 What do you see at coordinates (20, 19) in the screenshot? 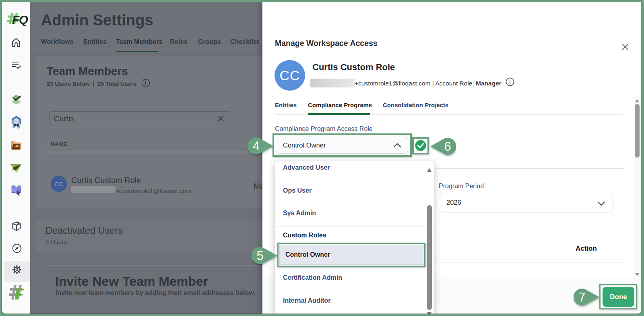
I see `svg-text: FQ` at bounding box center [20, 19].